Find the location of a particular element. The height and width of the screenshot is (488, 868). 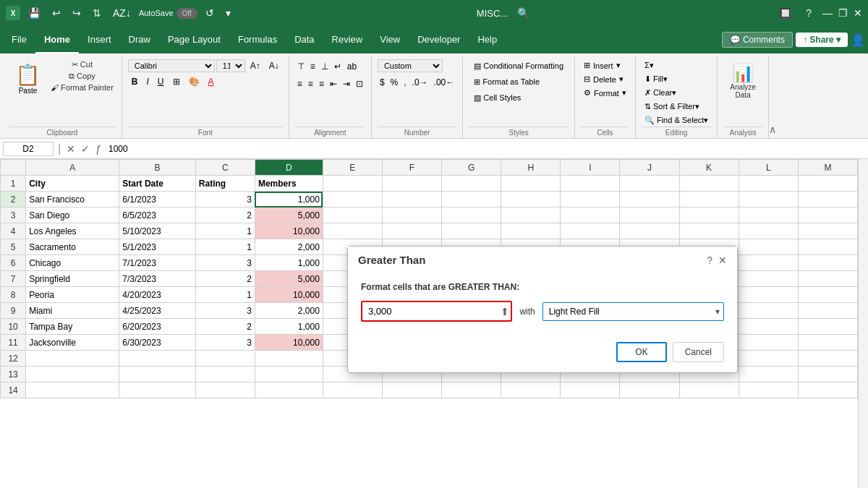

accounting-format-button: $ is located at coordinates (382, 82).